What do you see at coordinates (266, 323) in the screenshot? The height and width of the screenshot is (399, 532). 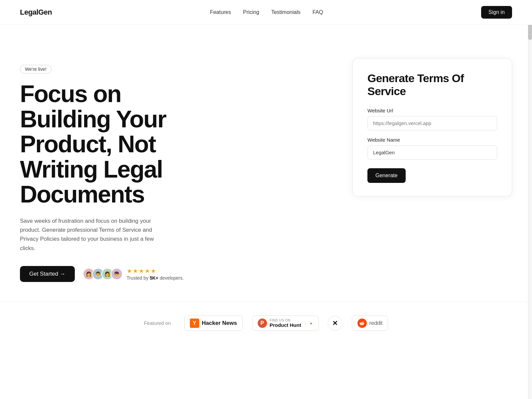 I see `featured-section: Featured on Y Hacker News P FIND US ON P…` at bounding box center [266, 323].